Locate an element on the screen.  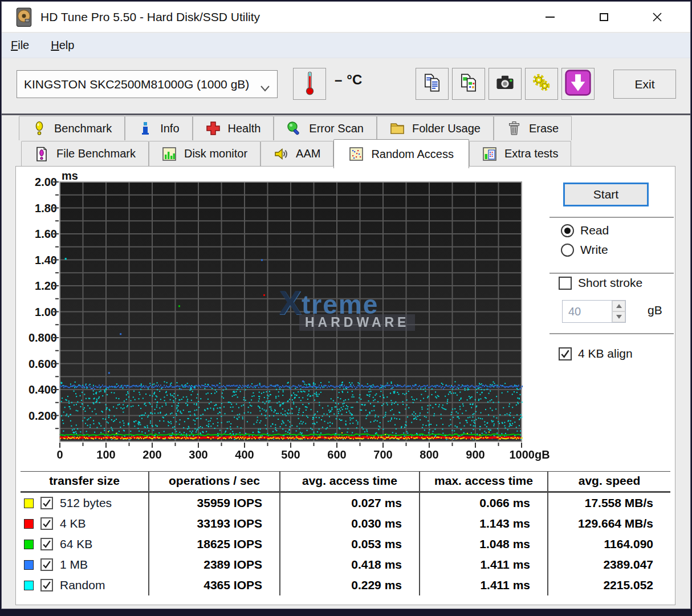
short-stroke-size-value: 40 is located at coordinates (587, 311).